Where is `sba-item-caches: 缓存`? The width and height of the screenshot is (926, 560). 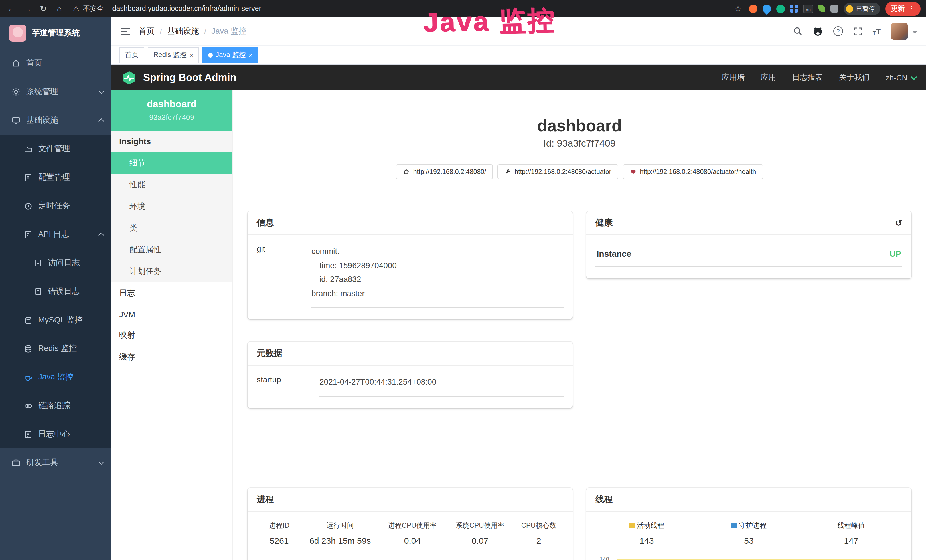 sba-item-caches: 缓存 is located at coordinates (172, 357).